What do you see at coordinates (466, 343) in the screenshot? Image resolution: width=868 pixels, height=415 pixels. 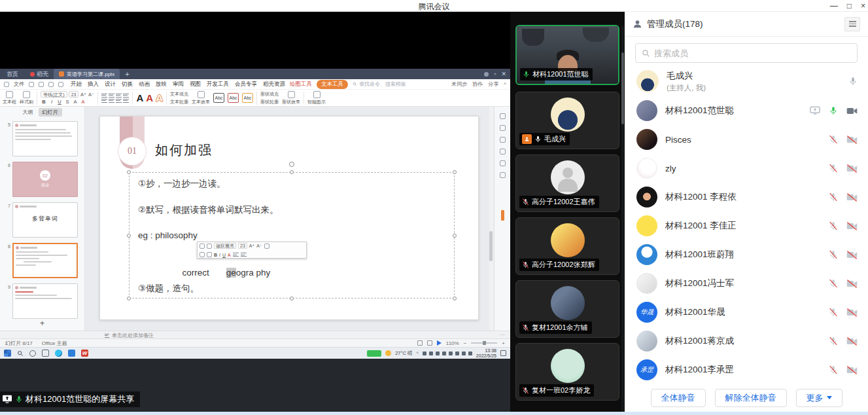 I see `zoom-out-icon: −` at bounding box center [466, 343].